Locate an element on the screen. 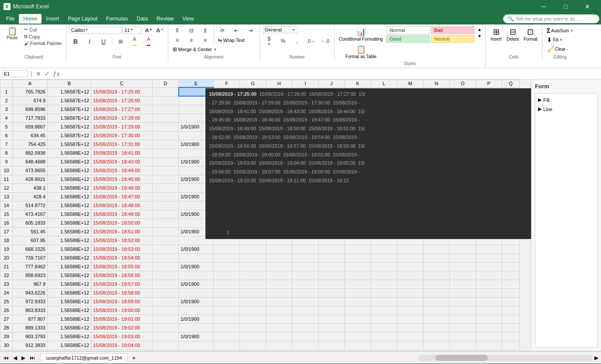  row-number: 1 is located at coordinates (7, 92).